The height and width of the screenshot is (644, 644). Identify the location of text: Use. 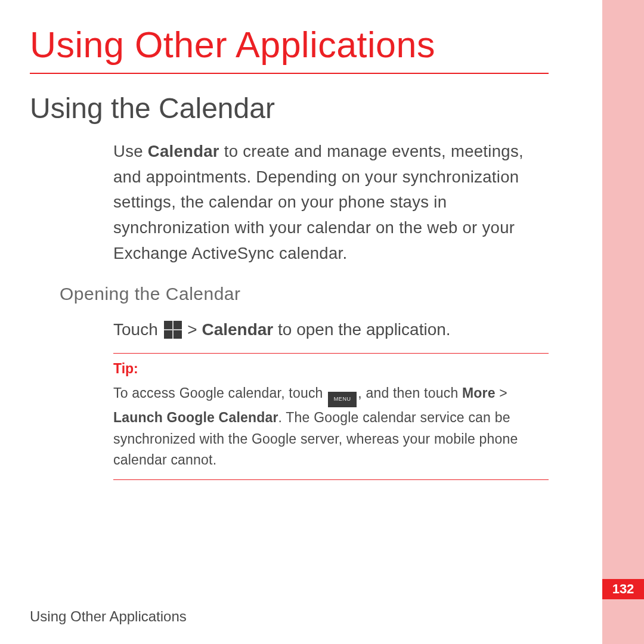
(131, 151).